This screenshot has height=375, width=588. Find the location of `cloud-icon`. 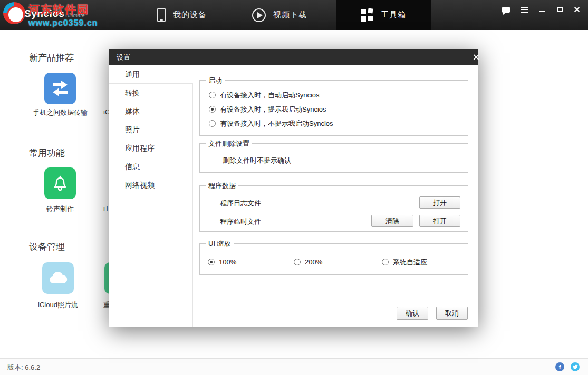

cloud-icon is located at coordinates (58, 278).